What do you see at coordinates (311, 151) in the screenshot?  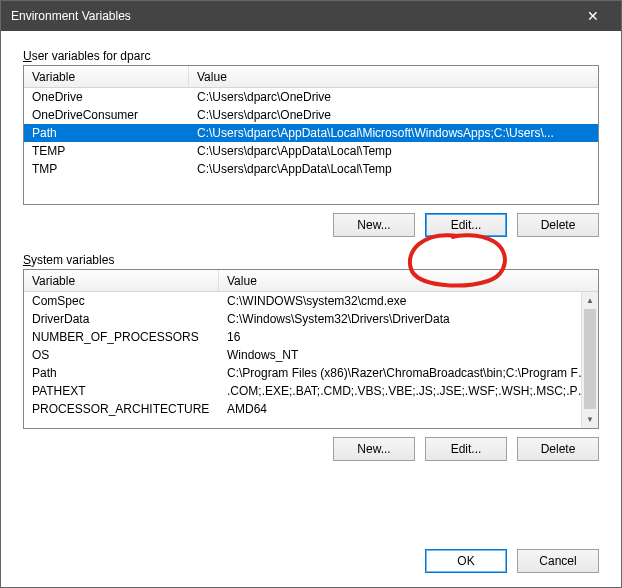 I see `table-row: TEMP C:\Users\dparc\AppData\Local\Temp` at bounding box center [311, 151].